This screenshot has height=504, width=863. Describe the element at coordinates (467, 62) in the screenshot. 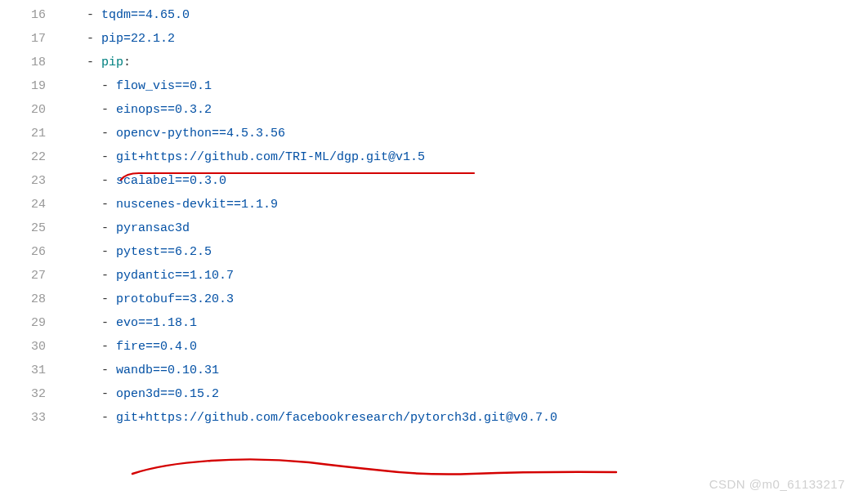

I see `code-line: - pip:` at that location.